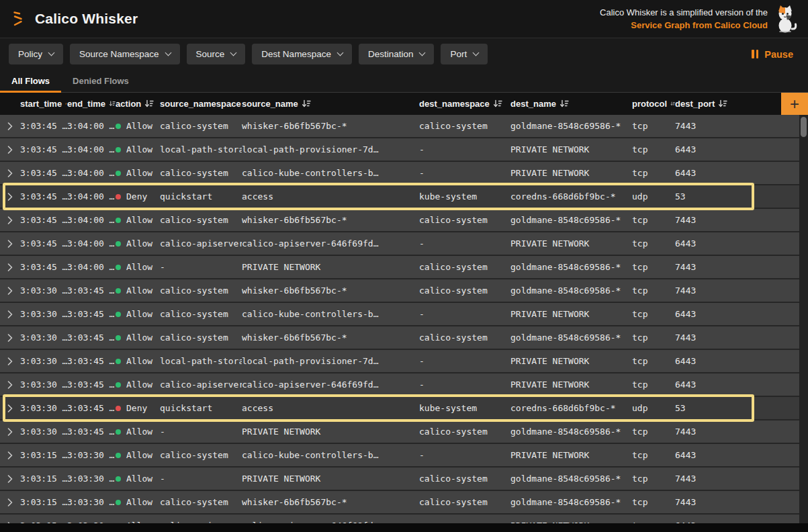 Image resolution: width=808 pixels, height=532 pixels. What do you see at coordinates (400, 150) in the screenshot?
I see `table-row: 3:03:45 … 3:04:00 … Allow local-path-sto…` at bounding box center [400, 150].